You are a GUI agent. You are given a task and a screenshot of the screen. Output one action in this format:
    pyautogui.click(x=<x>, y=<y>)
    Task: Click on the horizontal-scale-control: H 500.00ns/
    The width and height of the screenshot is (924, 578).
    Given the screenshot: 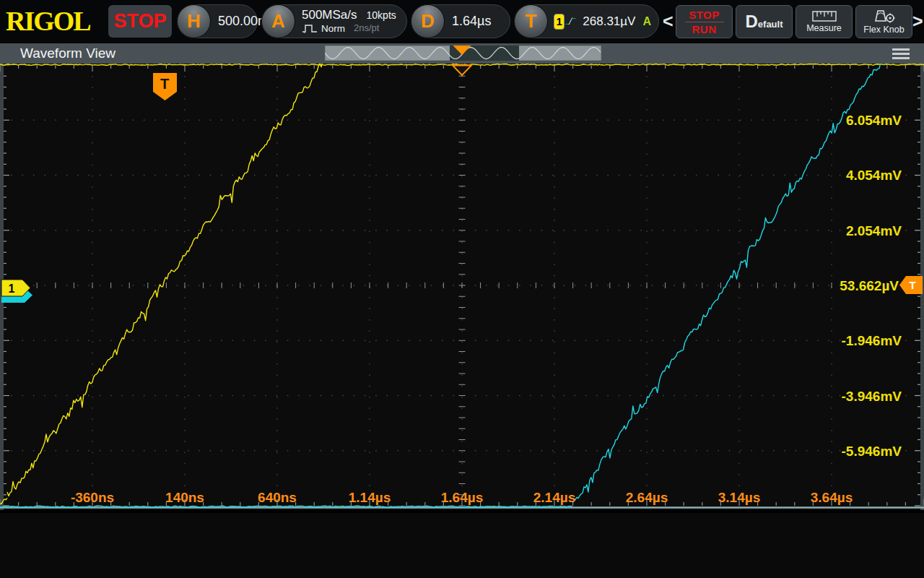 What is the action you would take?
    pyautogui.click(x=217, y=22)
    